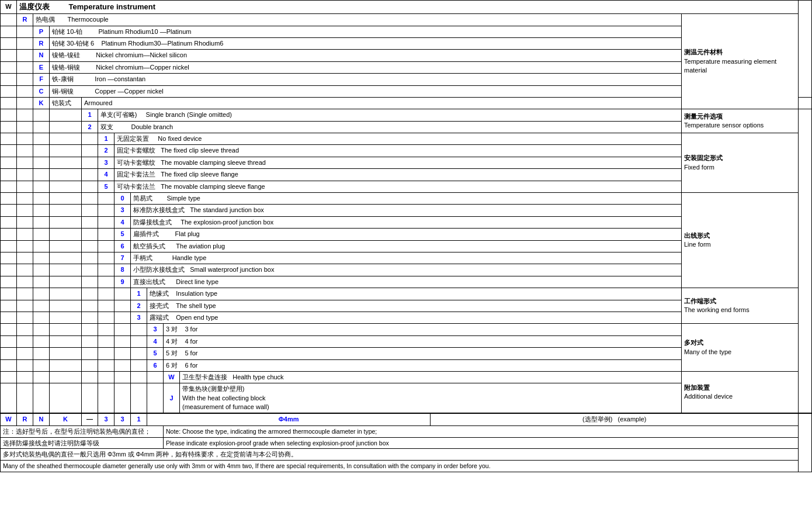 This screenshot has width=812, height=519. I want to click on pair-4: 4, so click(155, 341).